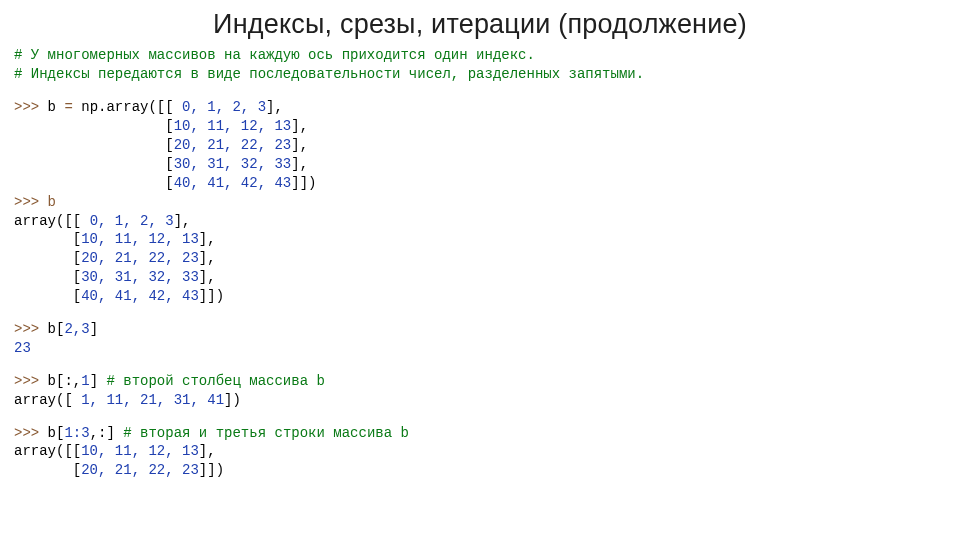 This screenshot has height=540, width=960. Describe the element at coordinates (480, 348) in the screenshot. I see `idx-out: 23` at that location.